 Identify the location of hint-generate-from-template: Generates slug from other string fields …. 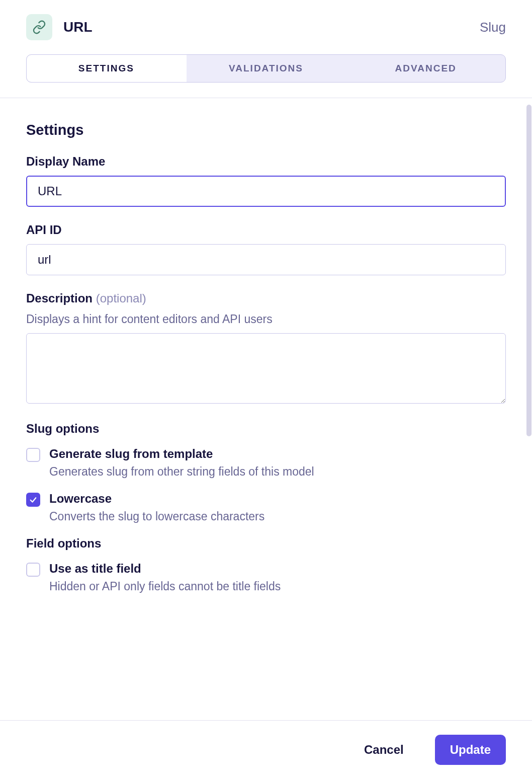
(182, 472).